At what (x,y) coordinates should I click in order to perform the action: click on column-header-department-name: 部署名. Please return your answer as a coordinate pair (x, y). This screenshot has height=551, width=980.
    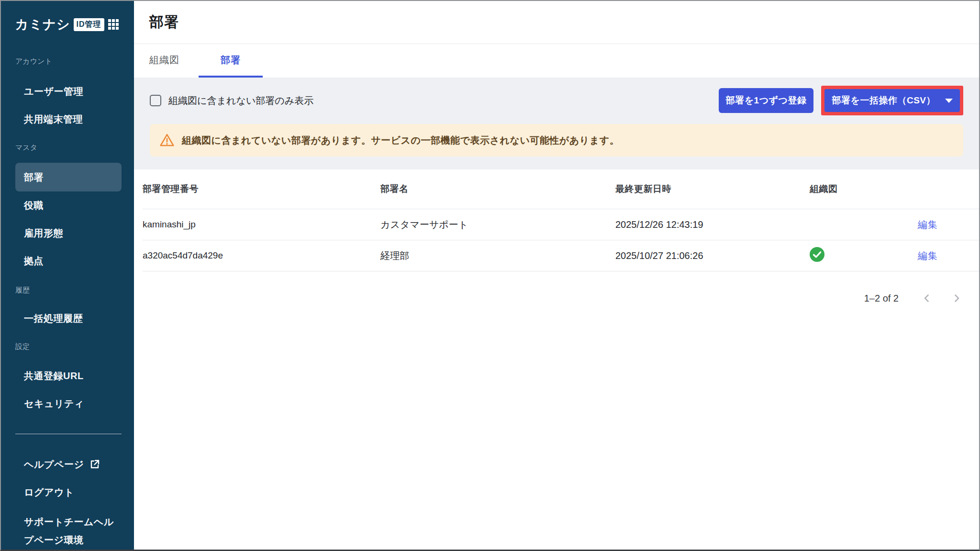
    Looking at the image, I should click on (498, 189).